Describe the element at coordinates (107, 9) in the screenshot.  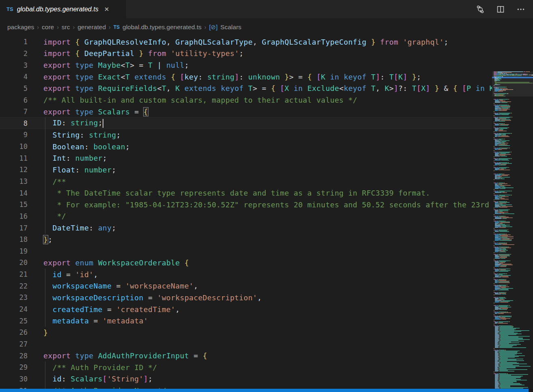
I see `close-tab-icon: ✕` at that location.